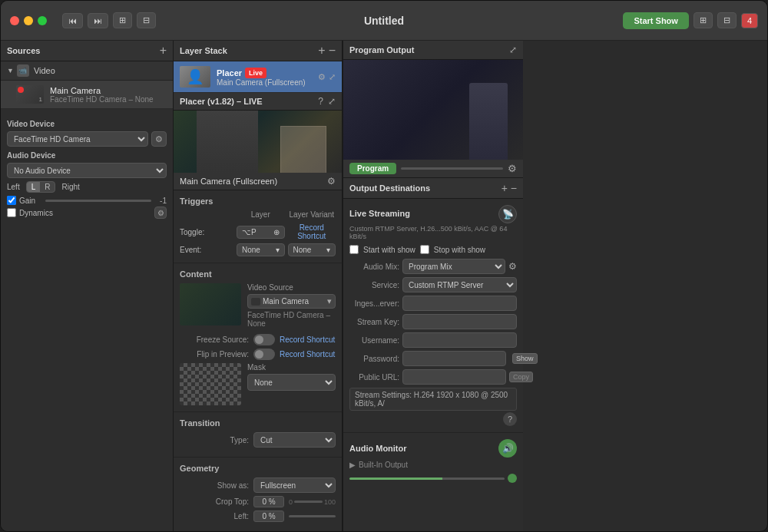 The height and width of the screenshot is (532, 768). What do you see at coordinates (264, 339) in the screenshot?
I see `freeze-toggle` at bounding box center [264, 339].